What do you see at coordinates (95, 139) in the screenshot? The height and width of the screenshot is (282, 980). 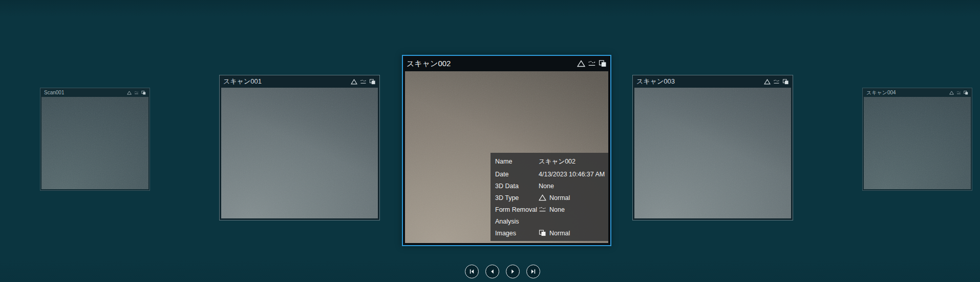 I see `scan-card-001-far-left: Scan001` at bounding box center [95, 139].